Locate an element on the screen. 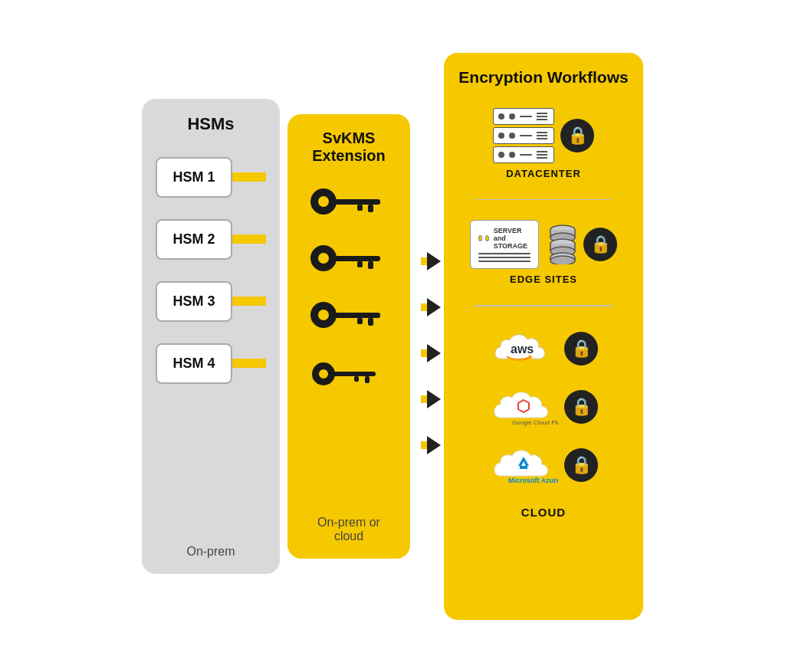 This screenshot has width=785, height=672. storage-cylinders is located at coordinates (563, 244).